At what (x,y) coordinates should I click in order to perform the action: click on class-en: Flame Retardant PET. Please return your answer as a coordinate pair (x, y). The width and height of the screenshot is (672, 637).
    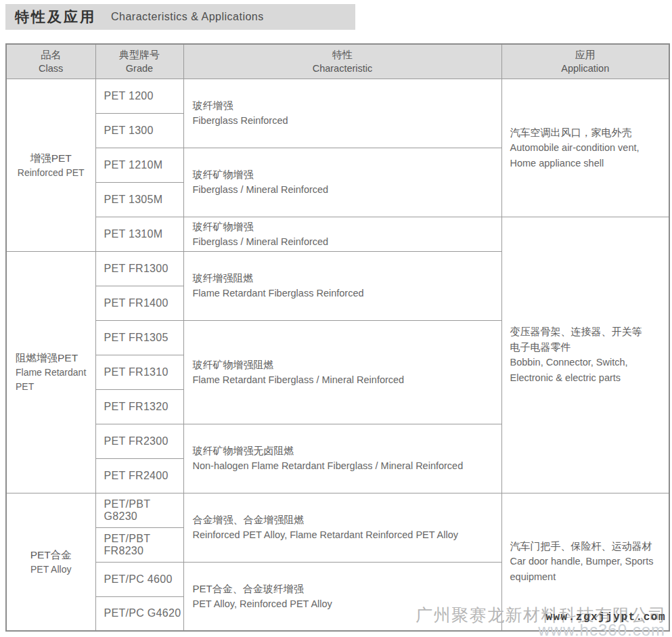
    Looking at the image, I should click on (53, 380).